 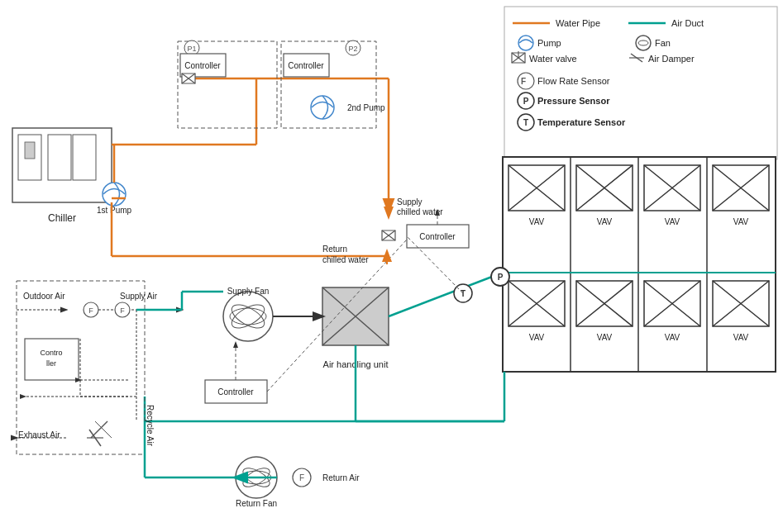 What do you see at coordinates (114, 210) in the screenshot?
I see `pump1-label: 1st Pump` at bounding box center [114, 210].